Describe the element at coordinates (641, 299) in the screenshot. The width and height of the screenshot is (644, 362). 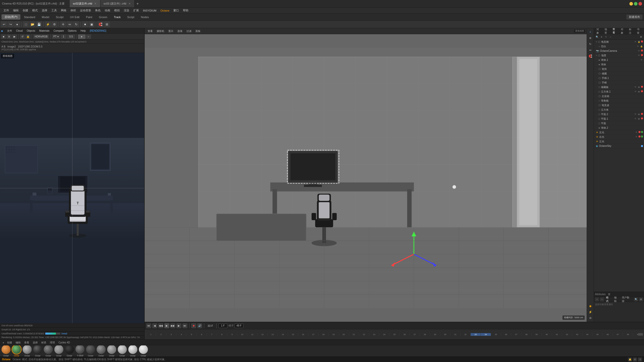
I see `attr-settings: ⚙` at that location.